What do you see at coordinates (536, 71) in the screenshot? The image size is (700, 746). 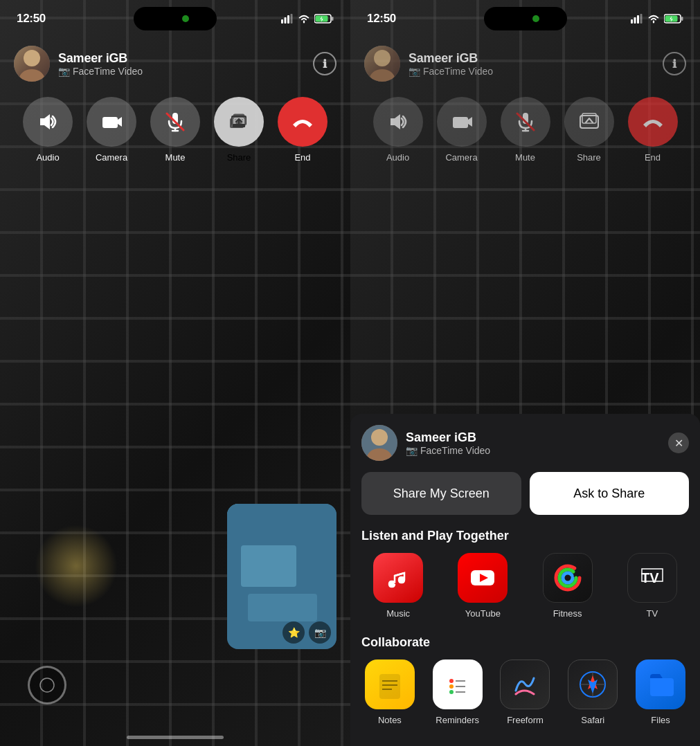 I see `right-call-type: 📷 FaceTime Video` at bounding box center [536, 71].